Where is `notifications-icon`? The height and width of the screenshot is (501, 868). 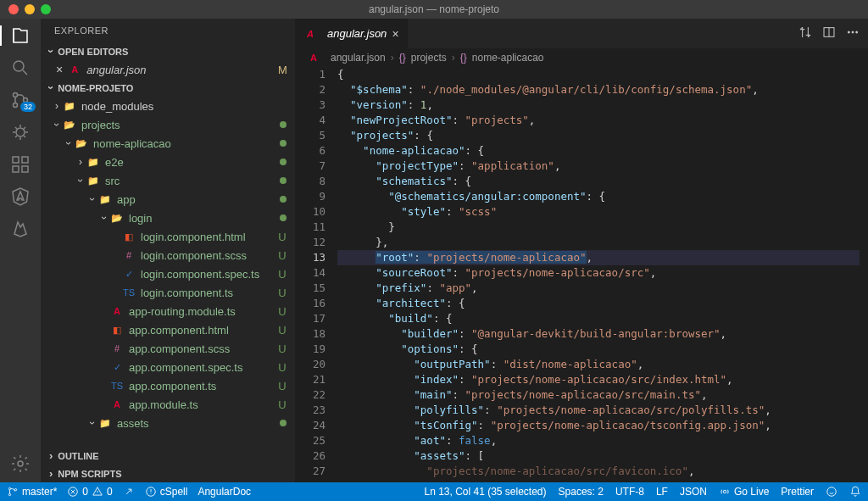 notifications-icon is located at coordinates (855, 492).